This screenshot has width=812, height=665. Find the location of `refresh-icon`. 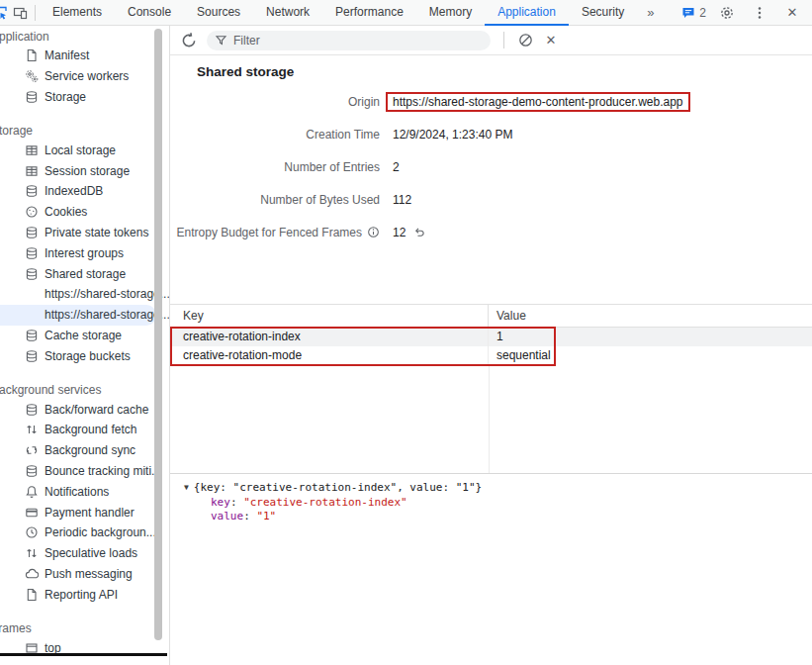

refresh-icon is located at coordinates (189, 41).